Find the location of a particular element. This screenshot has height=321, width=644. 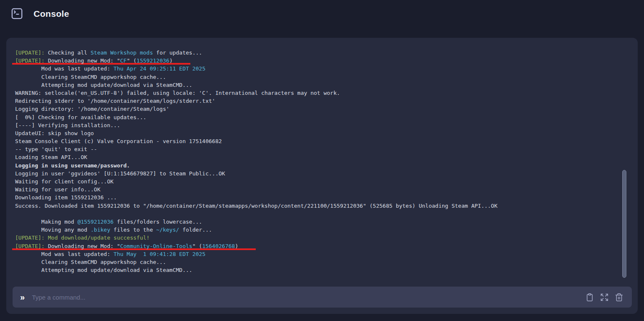

console-line: [UPDATE]: Checking all Steam Workshop mo… is located at coordinates (319, 53).